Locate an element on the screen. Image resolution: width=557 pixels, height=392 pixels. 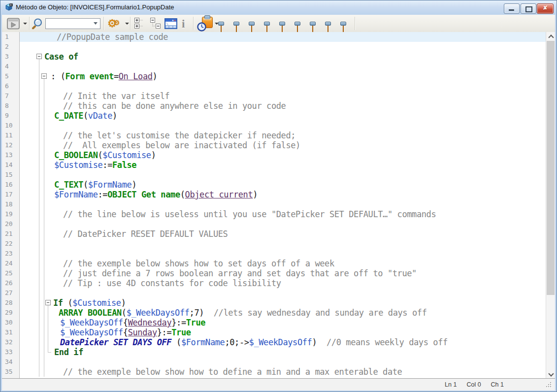
line-number: 13 is located at coordinates (11, 155).